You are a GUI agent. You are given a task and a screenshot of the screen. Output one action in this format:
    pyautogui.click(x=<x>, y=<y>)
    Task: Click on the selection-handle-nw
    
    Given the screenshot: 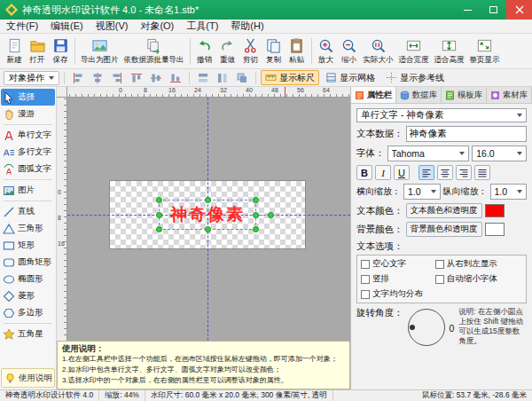 What is the action you would take?
    pyautogui.click(x=160, y=200)
    